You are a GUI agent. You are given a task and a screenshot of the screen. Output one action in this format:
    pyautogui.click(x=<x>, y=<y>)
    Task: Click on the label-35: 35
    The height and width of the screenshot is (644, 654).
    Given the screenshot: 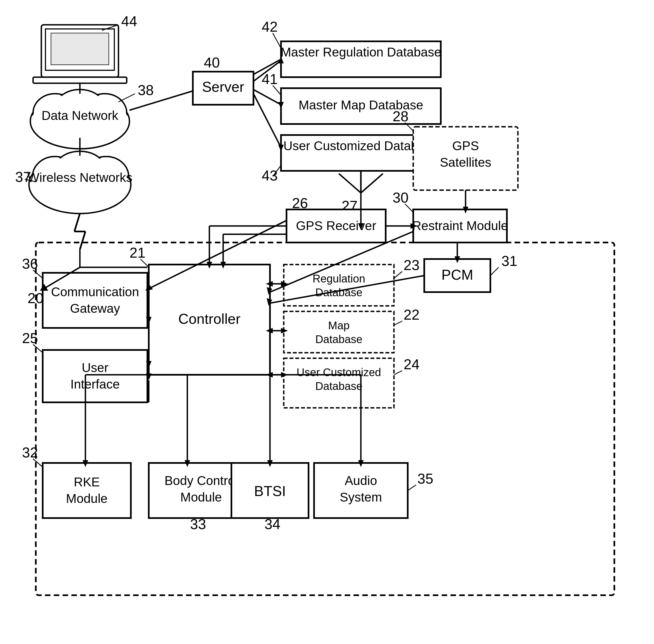 What is the action you would take?
    pyautogui.click(x=425, y=479)
    